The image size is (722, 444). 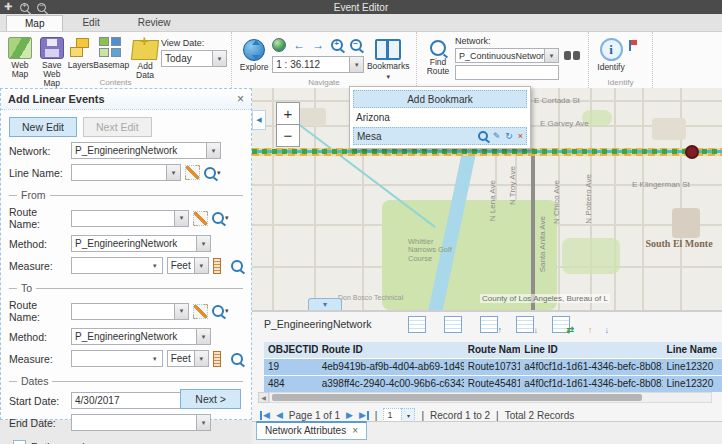 I want to click on school-label: Don Bosco Technical, so click(x=370, y=298).